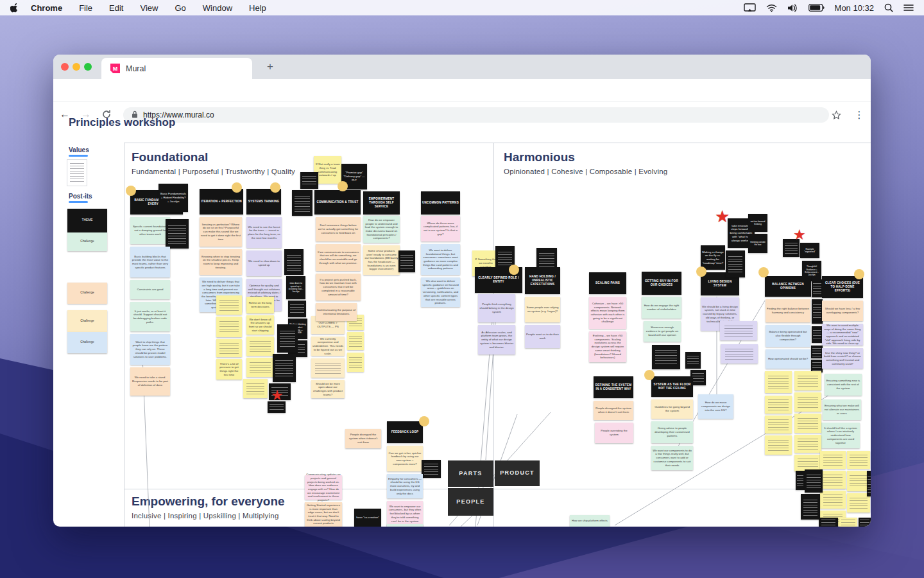 The height and width of the screenshot is (578, 924). Describe the element at coordinates (909, 8) in the screenshot. I see `control-center-icon` at that location.